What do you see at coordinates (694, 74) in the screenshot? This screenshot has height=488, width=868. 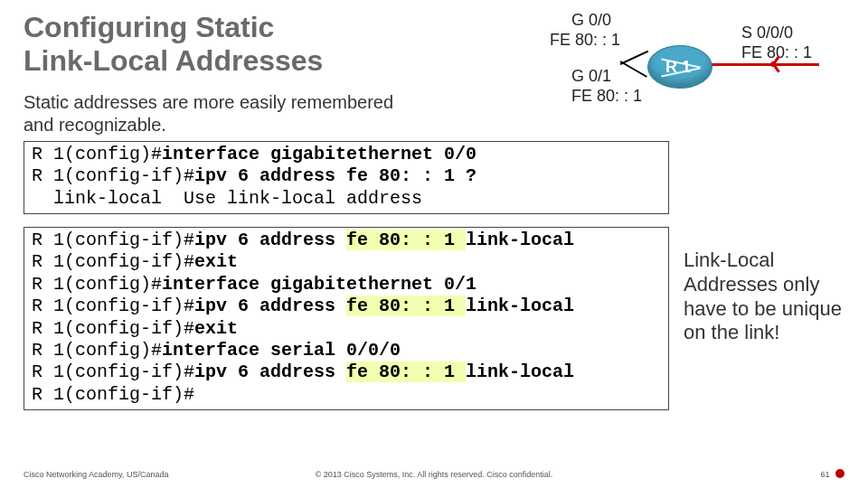 I see `network-diagram: G 0/0 FE 80: : 1 G 0/1 FE 80: : 1 S 0/0/…` at bounding box center [694, 74].